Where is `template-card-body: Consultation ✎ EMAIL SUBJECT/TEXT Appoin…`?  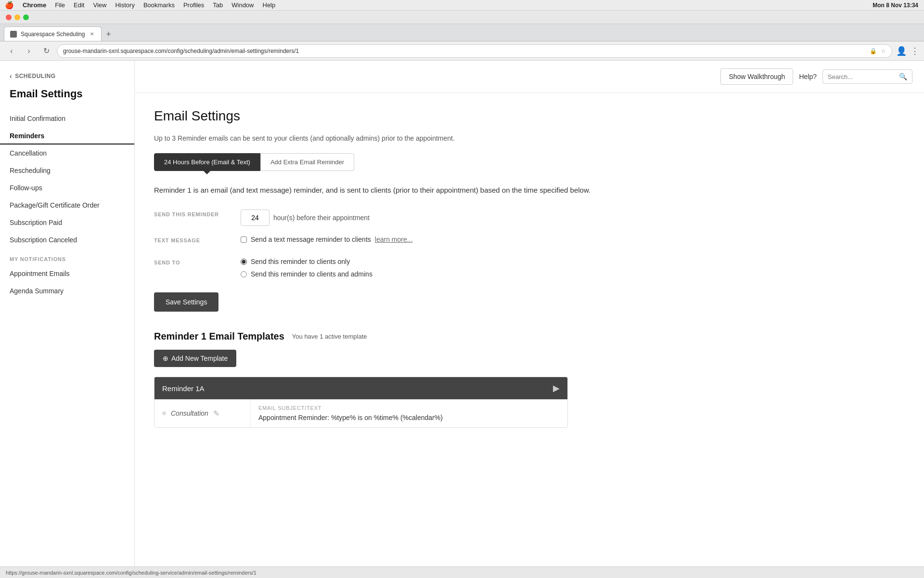 template-card-body: Consultation ✎ EMAIL SUBJECT/TEXT Appoin… is located at coordinates (361, 413).